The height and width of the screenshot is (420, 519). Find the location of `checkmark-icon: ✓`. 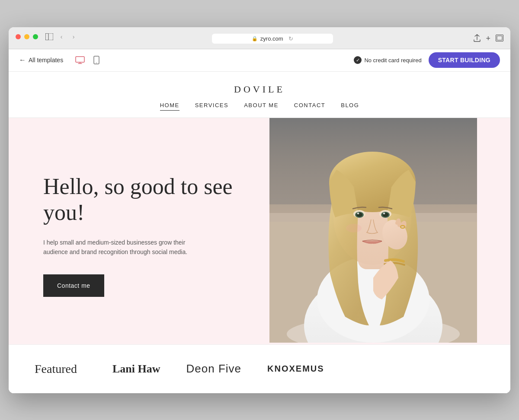

checkmark-icon: ✓ is located at coordinates (358, 60).